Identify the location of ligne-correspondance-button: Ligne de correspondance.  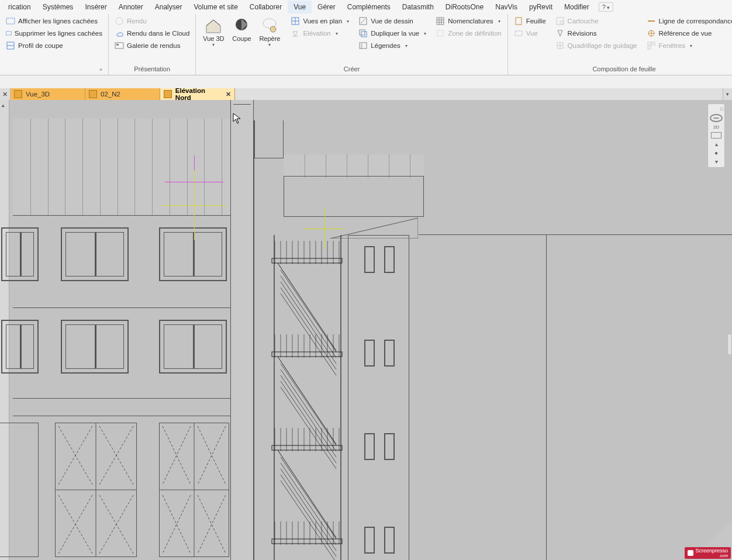
(688, 21).